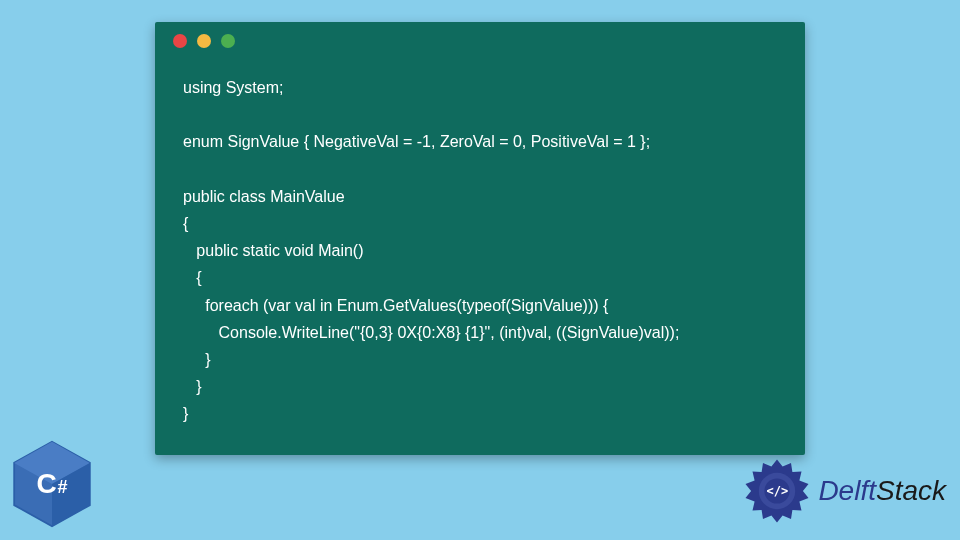 Image resolution: width=960 pixels, height=540 pixels. Describe the element at coordinates (180, 41) in the screenshot. I see `close-icon` at that location.